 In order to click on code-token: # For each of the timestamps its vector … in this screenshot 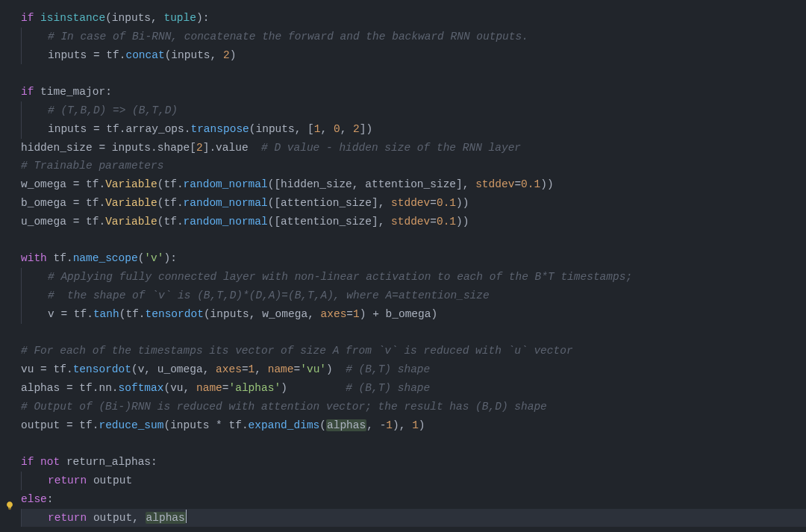, I will do `click(297, 351)`.